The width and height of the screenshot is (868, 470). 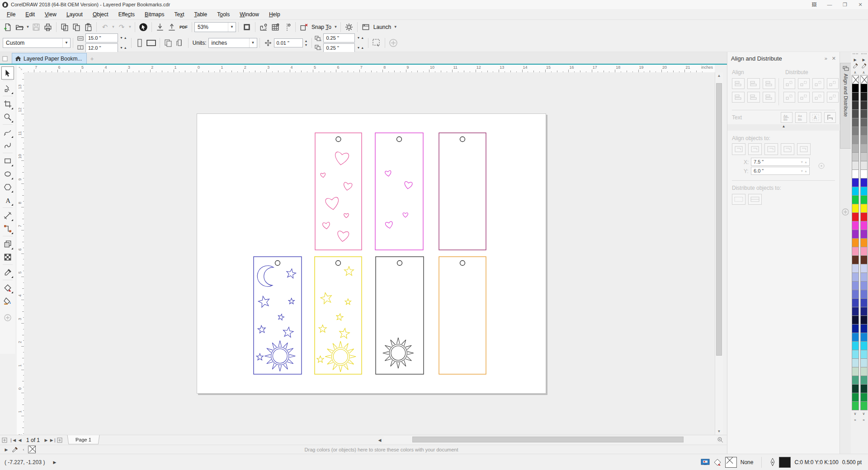 What do you see at coordinates (863, 420) in the screenshot?
I see `palette-expand-icon: »` at bounding box center [863, 420].